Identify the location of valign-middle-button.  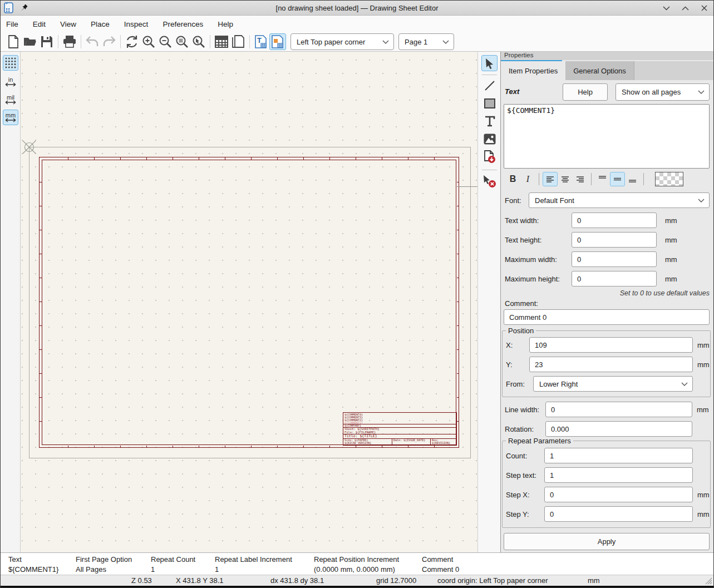
(618, 179).